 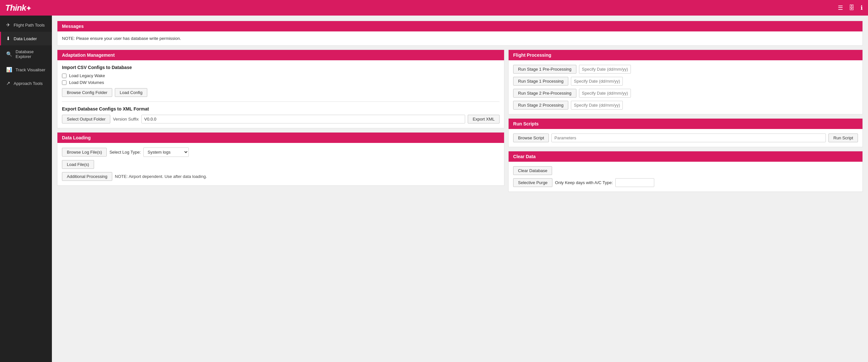 I want to click on fp-row-3: Run Stage 2 Processing, so click(x=685, y=105).